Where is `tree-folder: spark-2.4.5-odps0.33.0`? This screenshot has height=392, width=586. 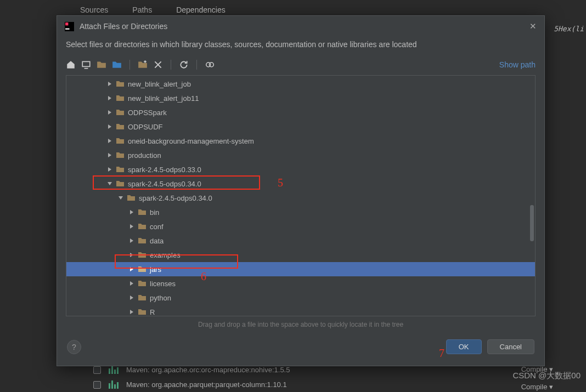 tree-folder: spark-2.4.5-odps0.33.0 is located at coordinates (301, 169).